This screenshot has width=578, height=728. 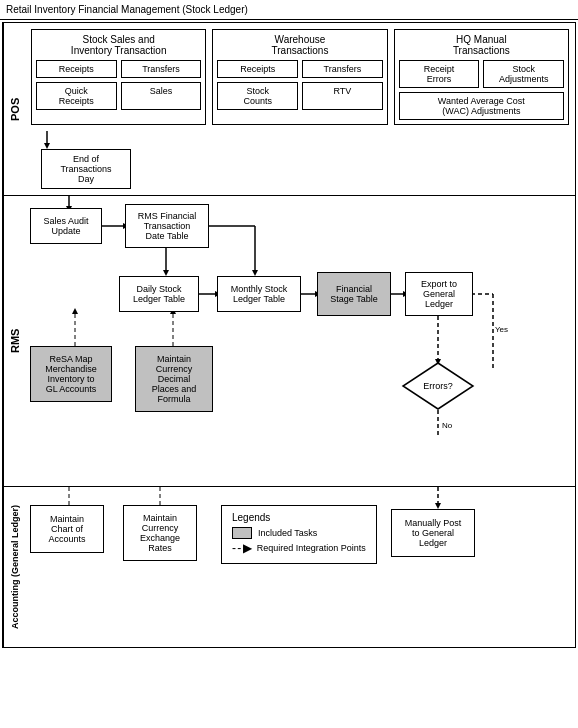 I want to click on arrow-to-eod, so click(x=47, y=140).